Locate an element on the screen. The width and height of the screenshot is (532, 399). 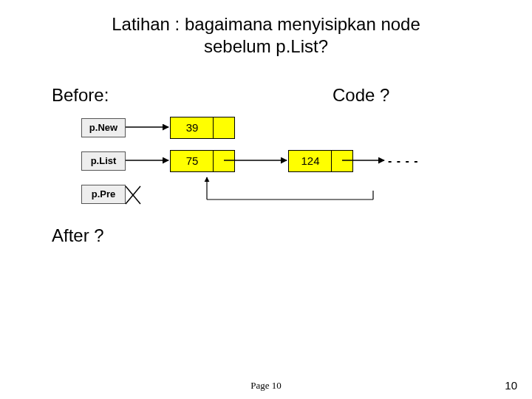
title-line-1: Latihan : bagaimana menyisipkan node is located at coordinates (266, 24).